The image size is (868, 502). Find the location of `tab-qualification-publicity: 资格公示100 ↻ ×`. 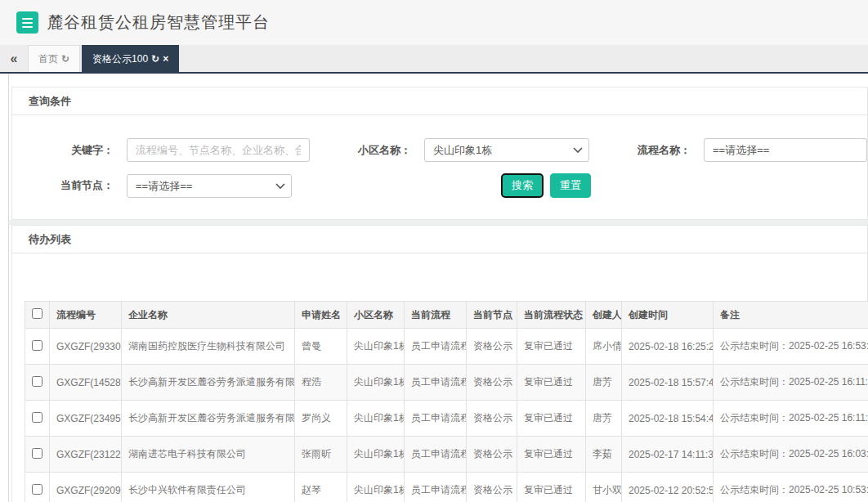

tab-qualification-publicity: 资格公示100 ↻ × is located at coordinates (131, 59).